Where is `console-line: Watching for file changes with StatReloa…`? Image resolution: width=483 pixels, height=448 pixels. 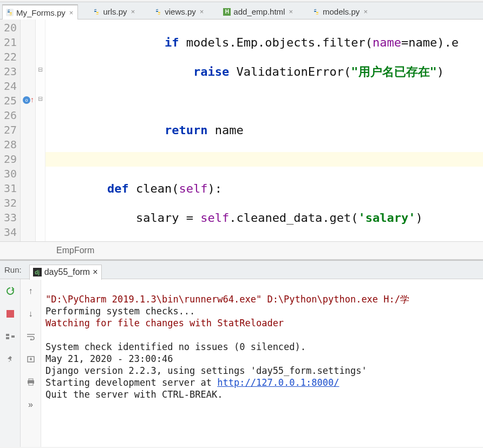
console-line: Watching for file changes with StatReloa… is located at coordinates (165, 323).